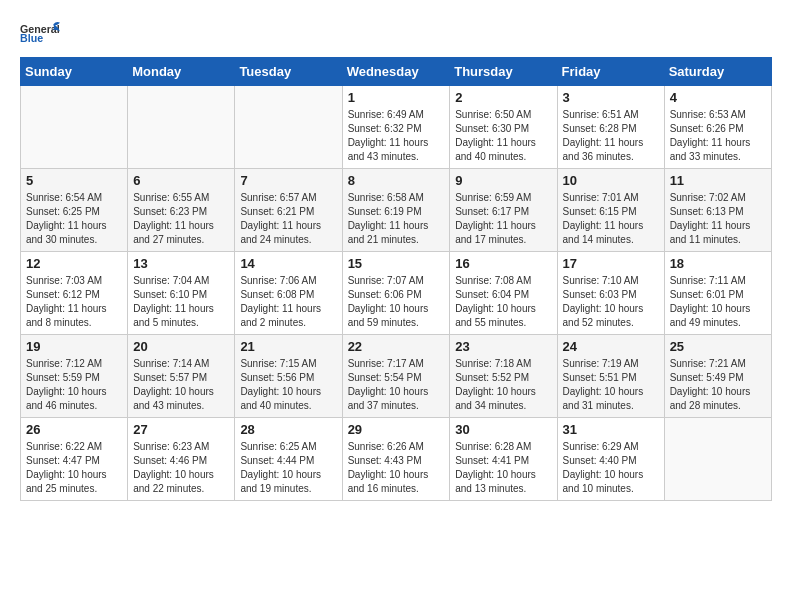 This screenshot has height=612, width=792. Describe the element at coordinates (504, 376) in the screenshot. I see `calendar-day-23: 23Sunrise: 7:18 AM Sunset: 5:52 PM Dayli…` at that location.